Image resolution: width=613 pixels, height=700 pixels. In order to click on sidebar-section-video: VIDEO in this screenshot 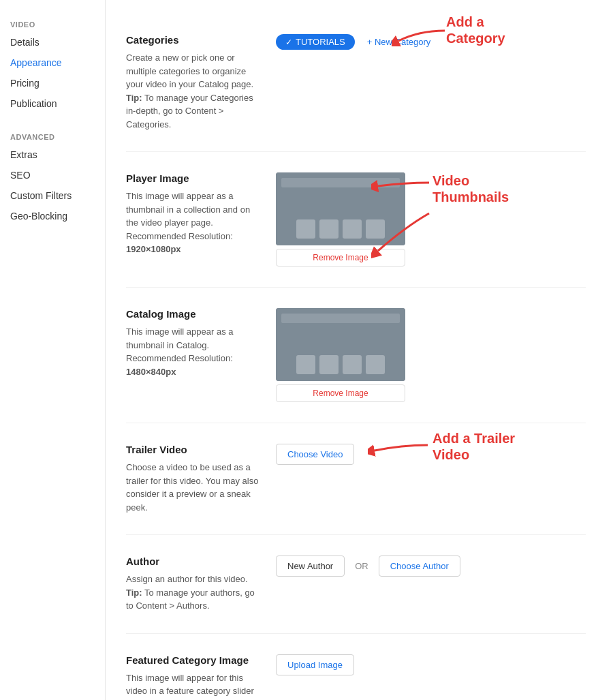, I will do `click(52, 23)`.